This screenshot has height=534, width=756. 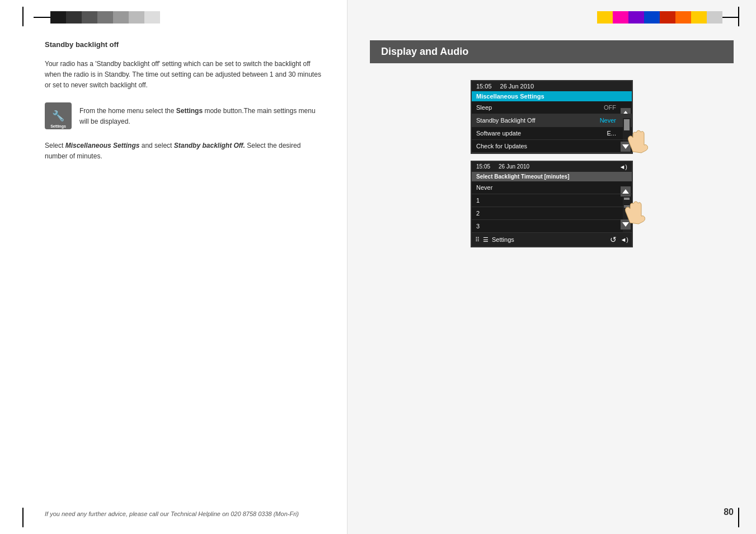 What do you see at coordinates (189, 111) in the screenshot?
I see `step1-settings-bold: Settings` at bounding box center [189, 111].